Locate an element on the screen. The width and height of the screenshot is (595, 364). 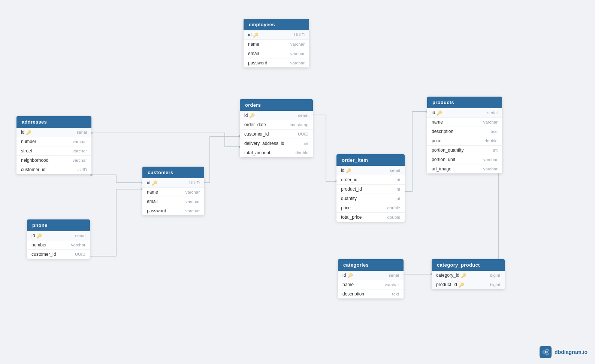
table-header-employees: employees is located at coordinates (277, 25).